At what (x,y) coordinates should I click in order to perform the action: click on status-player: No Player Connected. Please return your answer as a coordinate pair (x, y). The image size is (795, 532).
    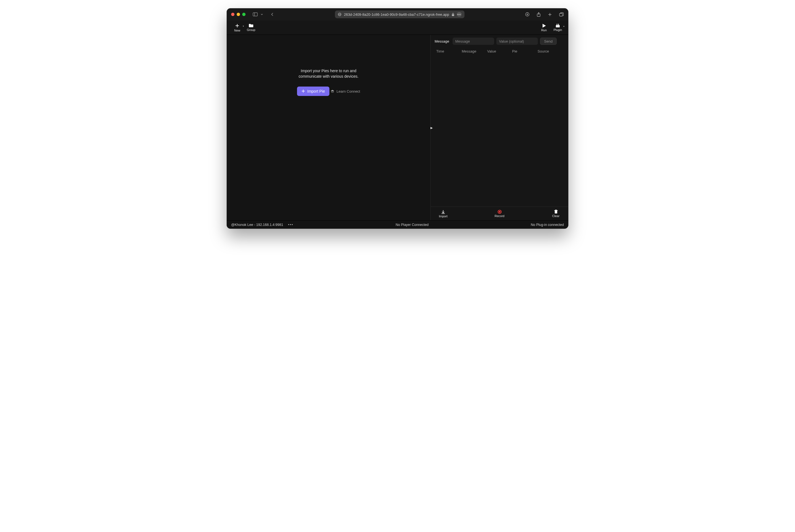
    Looking at the image, I should click on (412, 225).